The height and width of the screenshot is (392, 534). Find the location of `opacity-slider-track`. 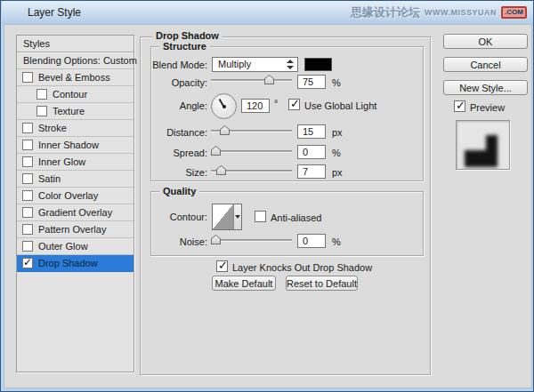

opacity-slider-track is located at coordinates (251, 80).